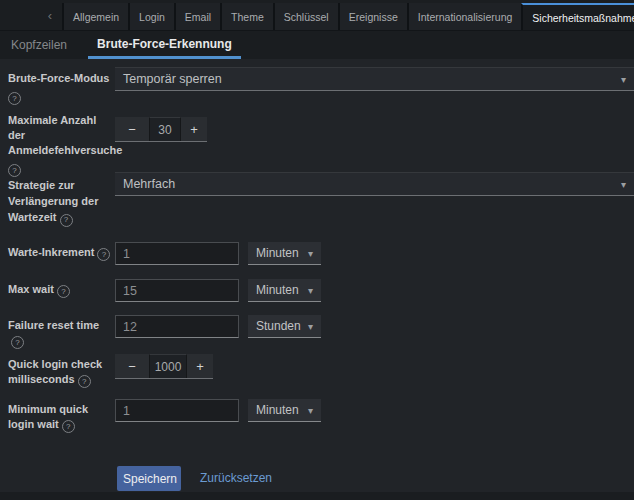 The height and width of the screenshot is (500, 634). I want to click on field-label-failure-reset-time: Failure reset time?, so click(60, 334).